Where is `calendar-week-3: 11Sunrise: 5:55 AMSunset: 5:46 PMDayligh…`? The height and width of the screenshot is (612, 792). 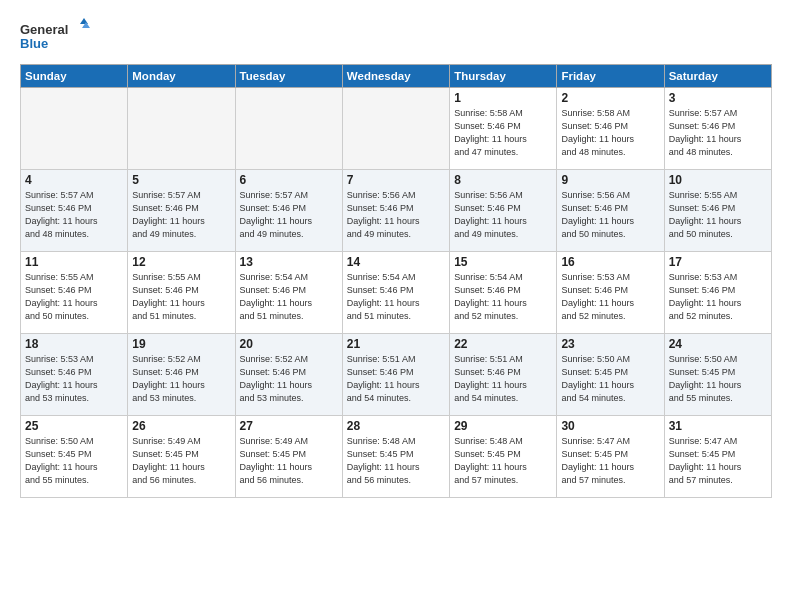
calendar-week-3: 11Sunrise: 5:55 AMSunset: 5:46 PMDayligh… is located at coordinates (396, 293).